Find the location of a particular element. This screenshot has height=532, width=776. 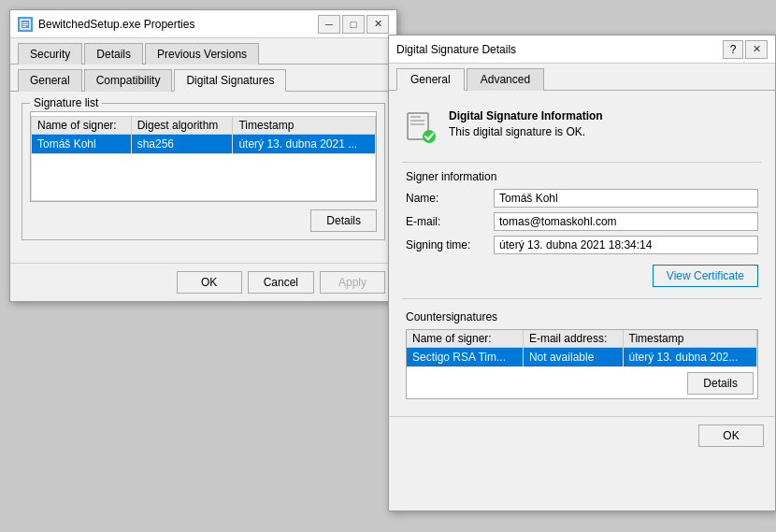

counter-col-email: E-mail address: is located at coordinates (572, 338).